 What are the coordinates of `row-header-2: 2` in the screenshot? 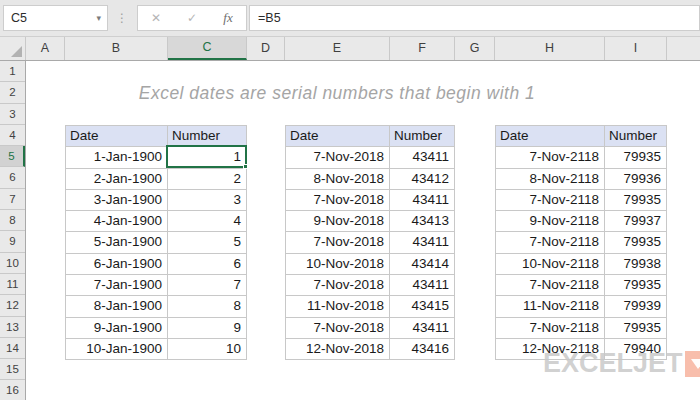 It's located at (12, 92).